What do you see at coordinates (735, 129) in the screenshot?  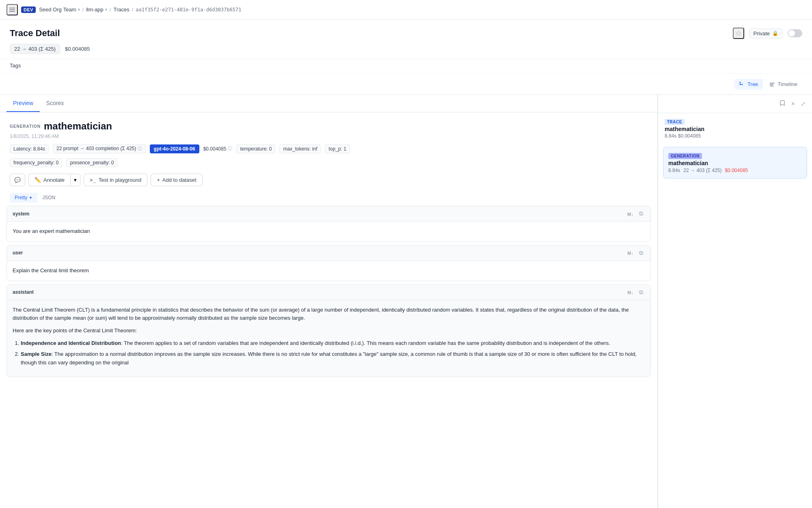 I see `trace-name: mathematician` at bounding box center [735, 129].